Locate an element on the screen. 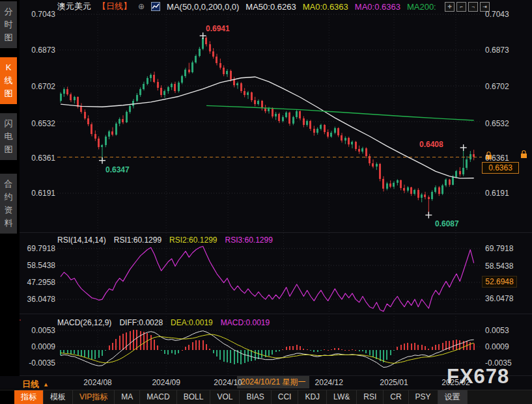 The height and width of the screenshot is (404, 532). rsi-label-left: 69.7918 is located at coordinates (40, 249).